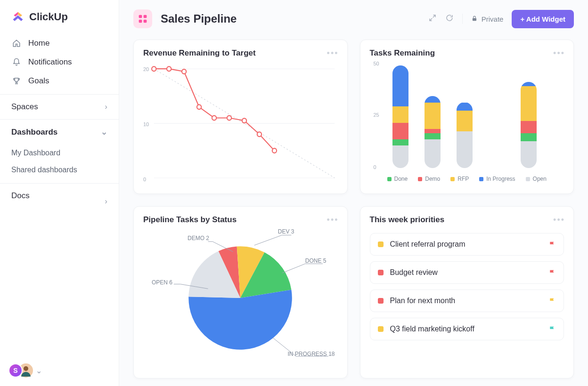  Describe the element at coordinates (467, 329) in the screenshot. I see `priority-item: Q3 field marketing kickoff` at that location.